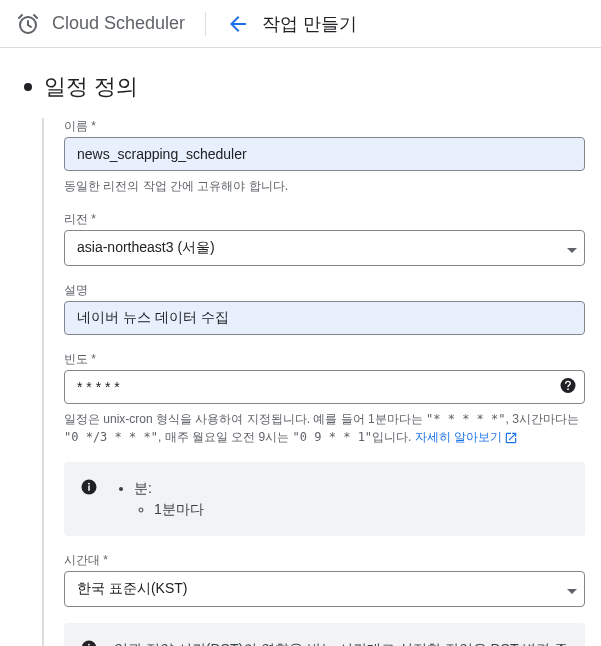  Describe the element at coordinates (118, 24) in the screenshot. I see `product-name: Cloud Scheduler` at that location.